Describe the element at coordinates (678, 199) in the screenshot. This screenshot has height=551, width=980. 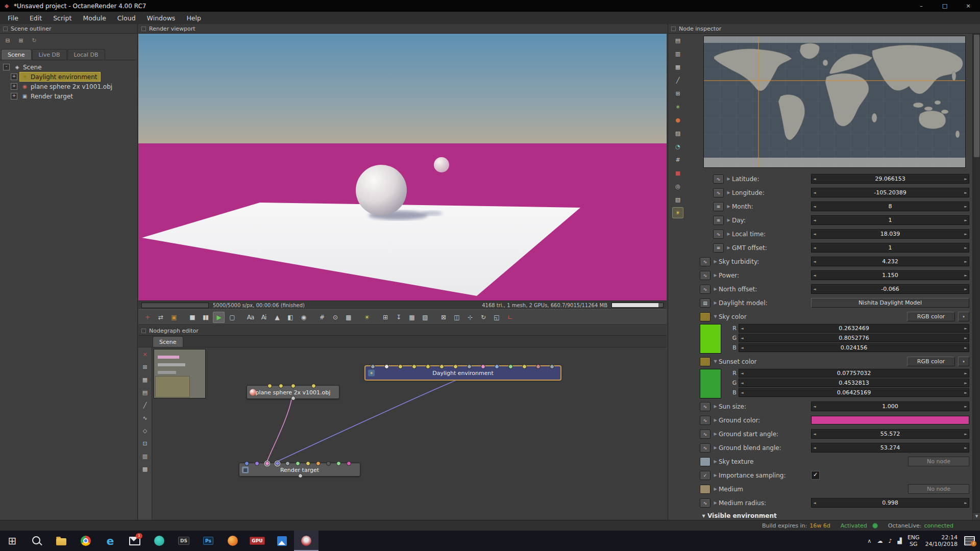
I see `node-image-icon: ▧` at that location.